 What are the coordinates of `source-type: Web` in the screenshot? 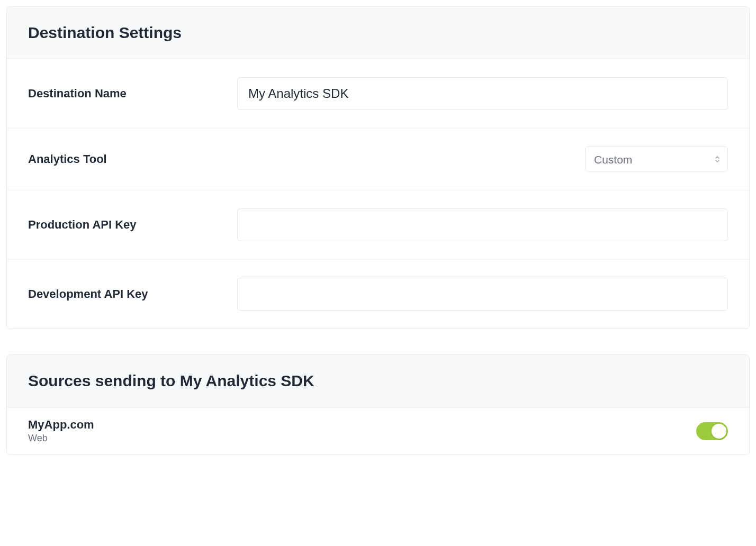 It's located at (61, 438).